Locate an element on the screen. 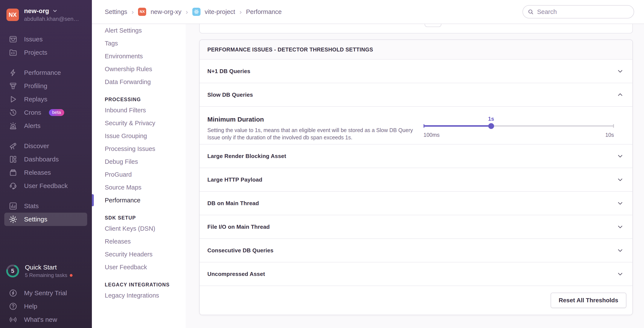 The height and width of the screenshot is (328, 644). performance-icon is located at coordinates (13, 73).